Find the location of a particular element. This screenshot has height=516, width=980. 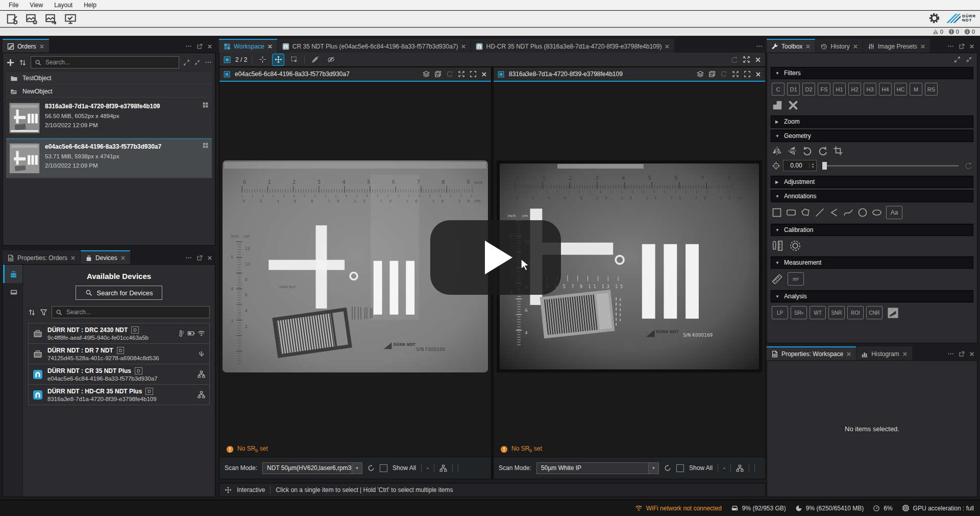

rotation-slider is located at coordinates (890, 166).